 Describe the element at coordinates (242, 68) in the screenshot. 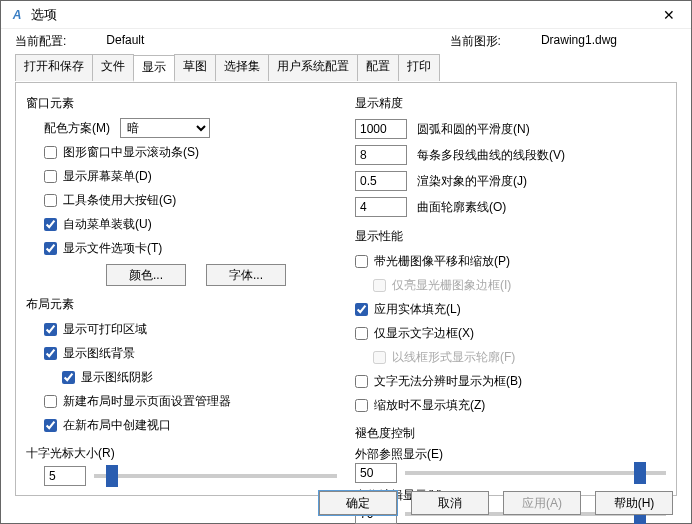

I see `tab-selection: 选择集` at that location.